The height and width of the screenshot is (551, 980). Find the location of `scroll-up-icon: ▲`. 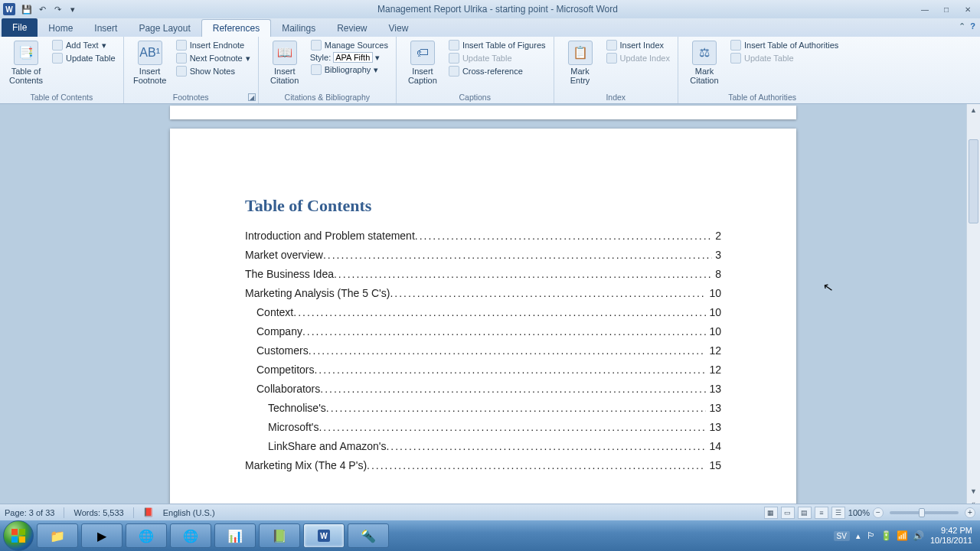

scroll-up-icon: ▲ is located at coordinates (974, 110).